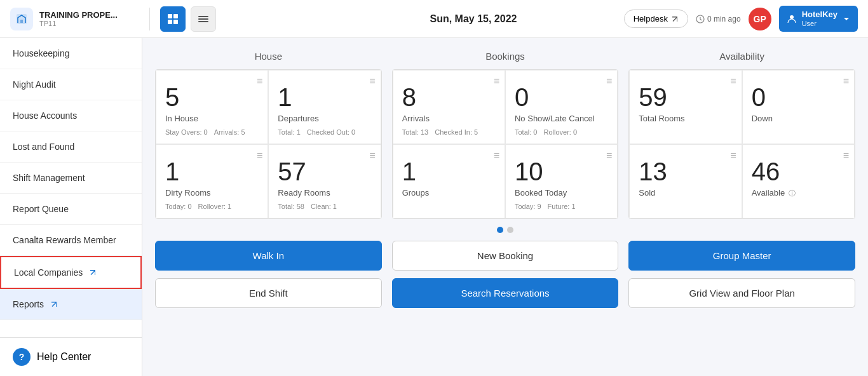 The height and width of the screenshot is (376, 868). What do you see at coordinates (651, 19) in the screenshot?
I see `helpdesk-label: Helpdesk` at bounding box center [651, 19].